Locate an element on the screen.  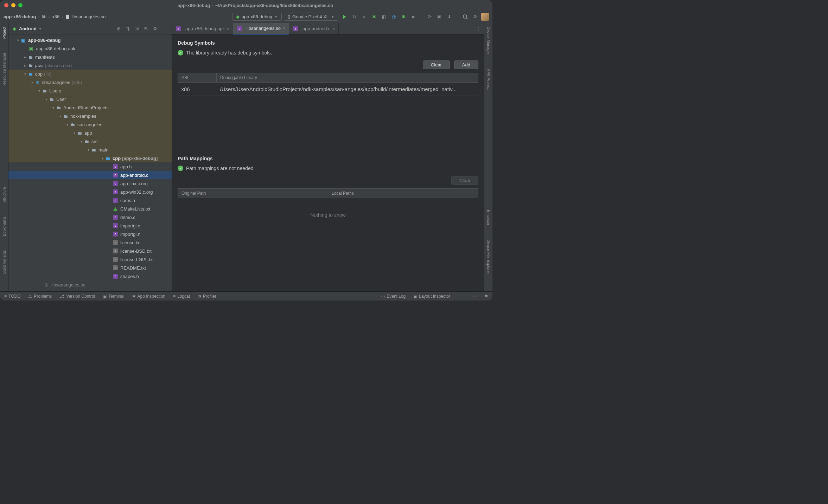
tree-file: capp-linx.c.org is located at coordinates (90, 183).